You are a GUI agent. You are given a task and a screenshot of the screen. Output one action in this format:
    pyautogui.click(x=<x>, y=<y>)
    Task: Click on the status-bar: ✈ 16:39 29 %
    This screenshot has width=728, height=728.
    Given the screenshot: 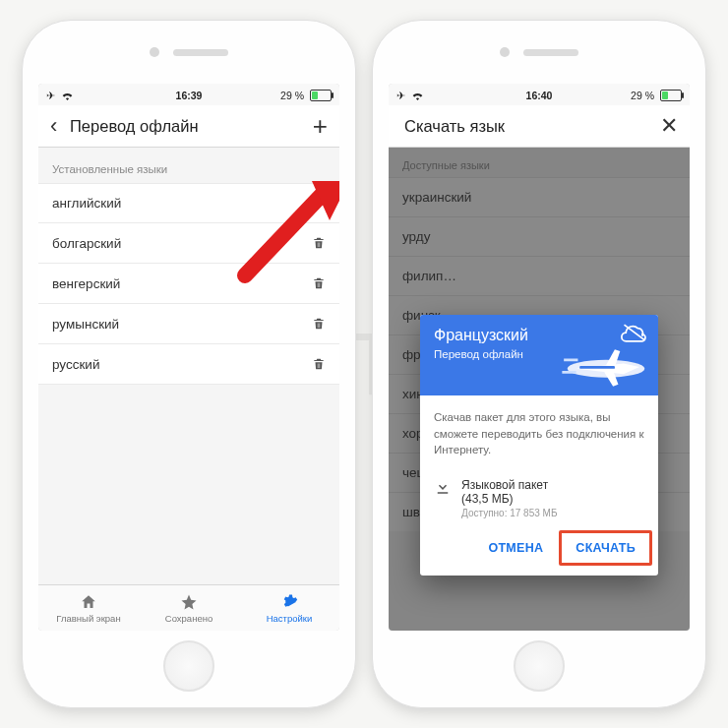 What is the action you would take?
    pyautogui.click(x=189, y=94)
    